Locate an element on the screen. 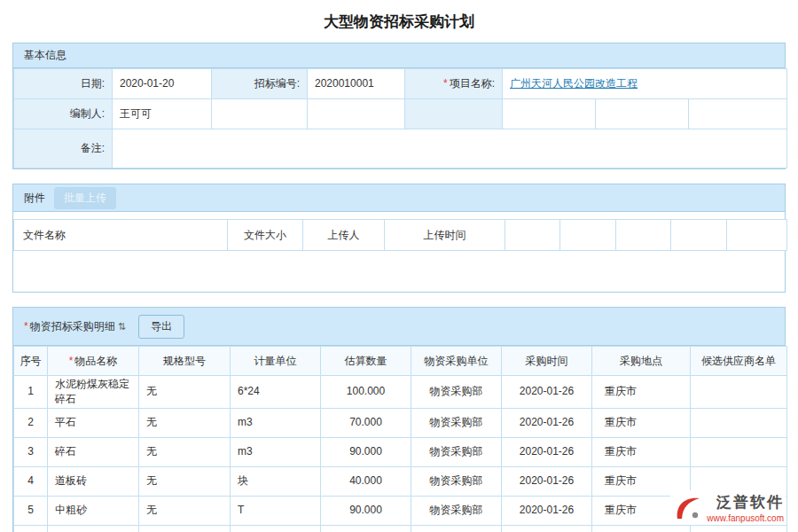 Image resolution: width=798 pixels, height=532 pixels. export-button: 导出 is located at coordinates (161, 326).